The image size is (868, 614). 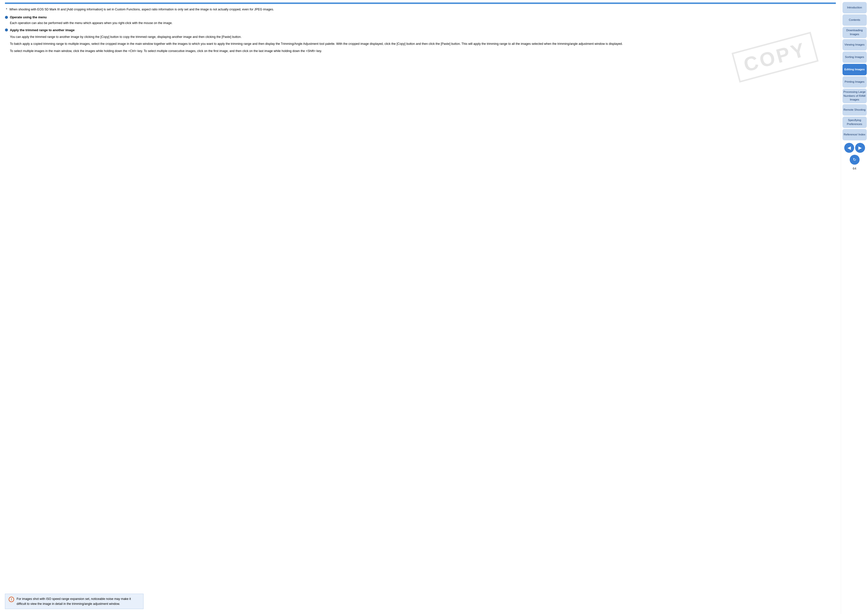 I want to click on copy-watermark-area: You can apply the trimmed range to anoth…, so click(x=420, y=69).